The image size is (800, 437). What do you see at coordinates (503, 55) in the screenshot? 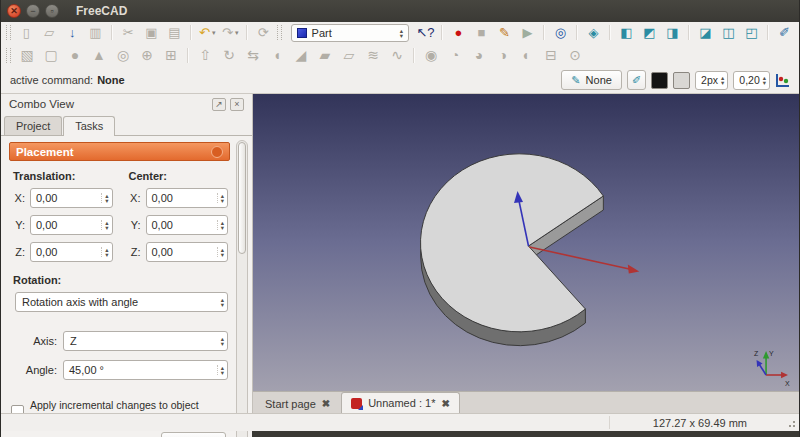
I see `boolean-common-icon: ◑` at bounding box center [503, 55].